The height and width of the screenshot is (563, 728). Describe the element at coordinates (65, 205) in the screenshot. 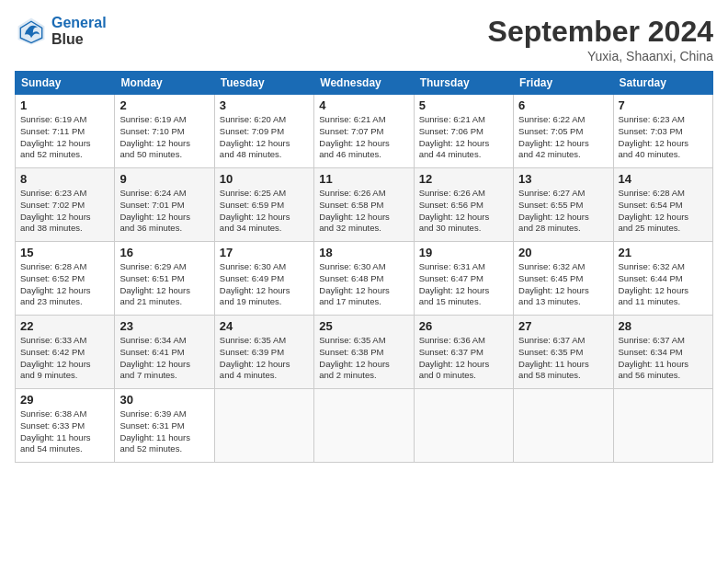

I see `calendar-cell: 8Sunrise: 6:23 AM Sunset: 7:02 PM Daylig…` at that location.